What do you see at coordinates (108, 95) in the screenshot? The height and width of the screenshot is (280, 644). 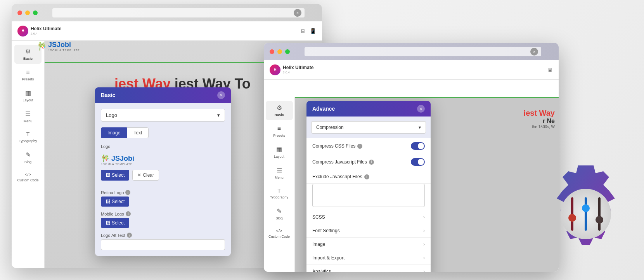 I see `basic-dialog-title: Basic` at bounding box center [108, 95].